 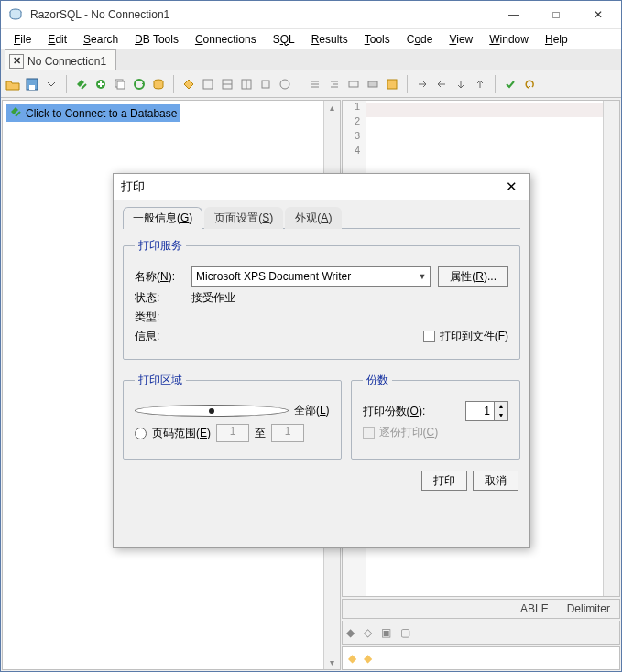 What do you see at coordinates (322, 187) in the screenshot?
I see `dialog-titlebar: 打印 ✕` at bounding box center [322, 187].